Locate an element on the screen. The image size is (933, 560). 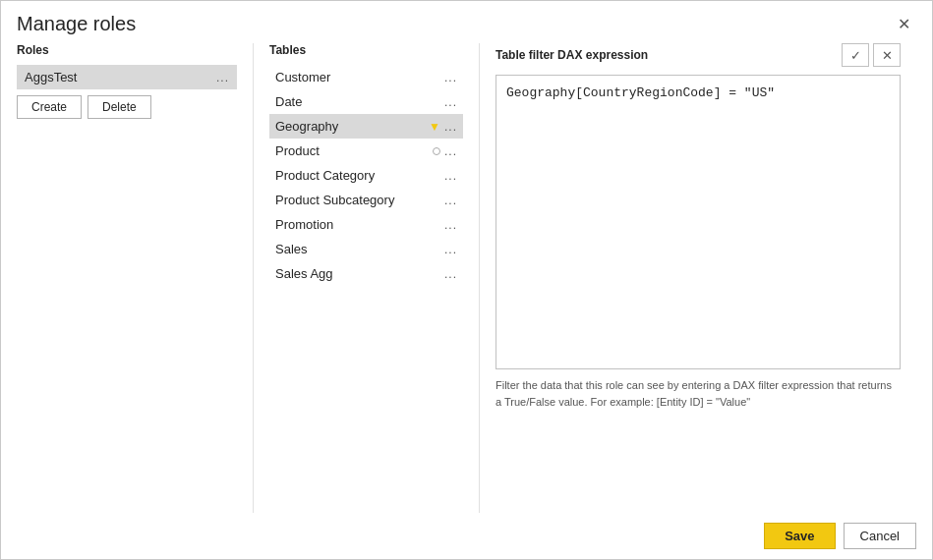
table-item: Promotion... is located at coordinates (366, 224).